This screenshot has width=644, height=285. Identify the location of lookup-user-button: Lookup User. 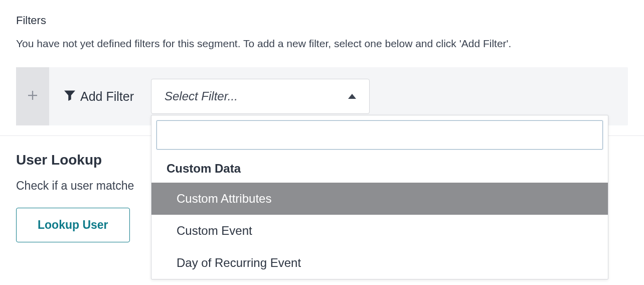
(73, 225).